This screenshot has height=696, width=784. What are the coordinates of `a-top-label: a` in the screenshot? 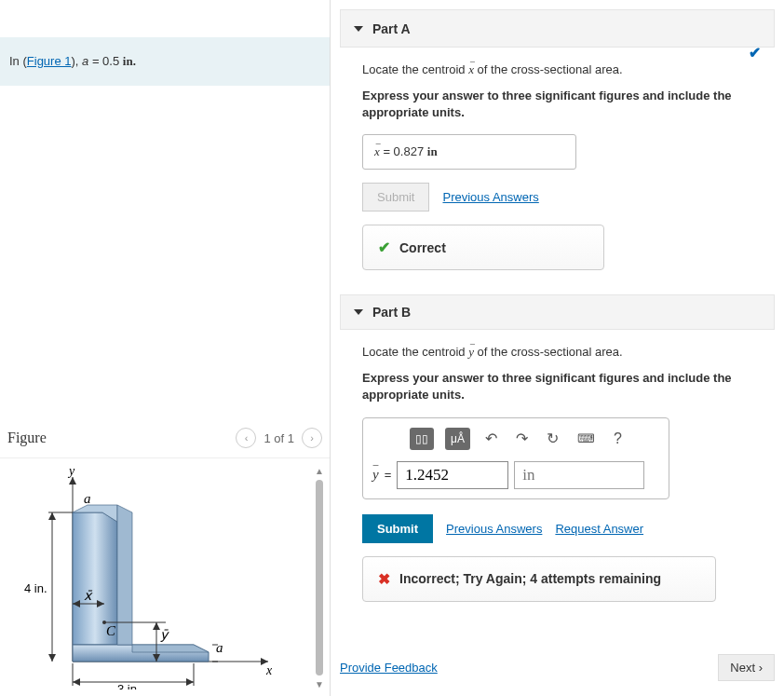 It's located at (88, 498).